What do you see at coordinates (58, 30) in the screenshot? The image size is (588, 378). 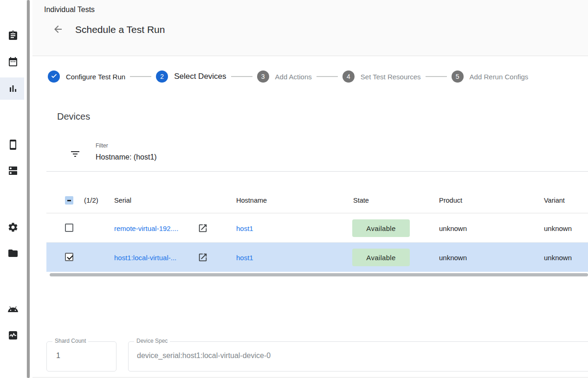 I see `back-button` at bounding box center [58, 30].